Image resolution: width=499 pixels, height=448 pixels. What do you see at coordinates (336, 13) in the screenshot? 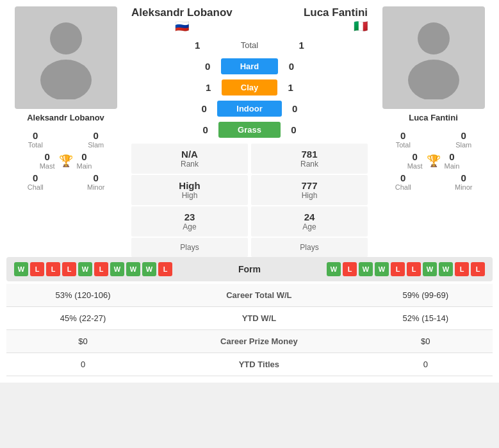
I see `player2-header-name: Luca Fantini` at bounding box center [336, 13].